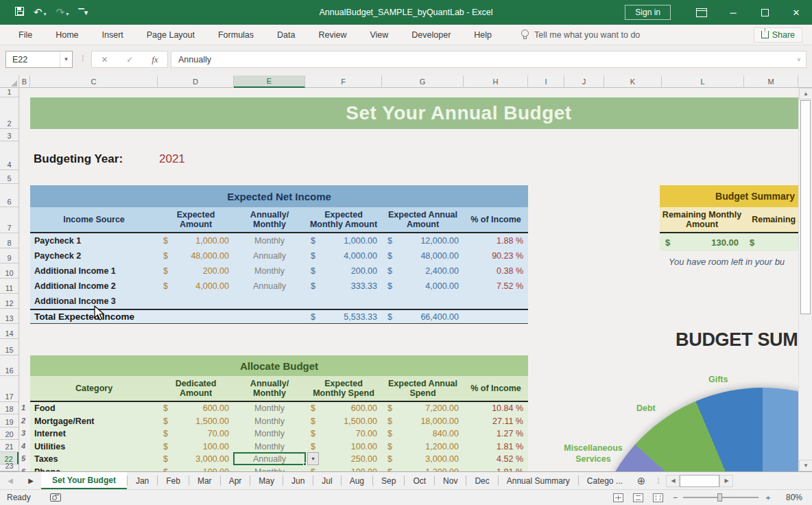  I want to click on undo-icon: ↶▾, so click(40, 12).